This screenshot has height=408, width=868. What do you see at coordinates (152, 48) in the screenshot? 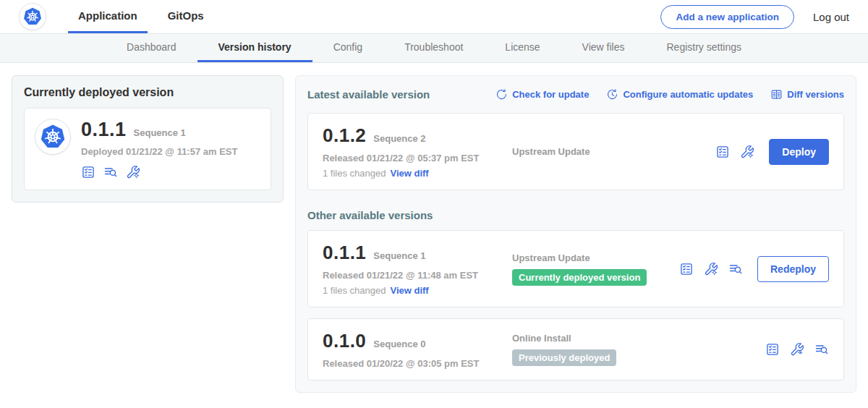
I see `subnav-tab-dashboard: Dashboard` at bounding box center [152, 48].